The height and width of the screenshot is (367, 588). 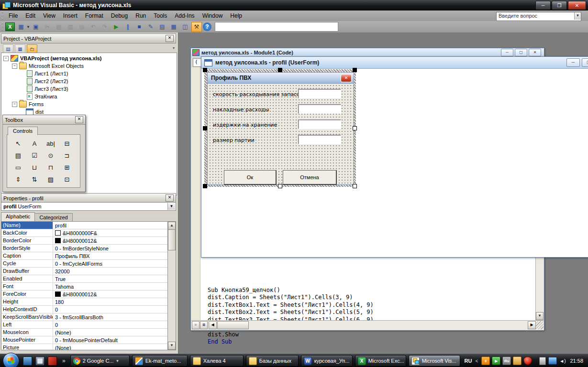 What do you see at coordinates (32, 49) in the screenshot?
I see `toggle-folders-button: 🗀` at bounding box center [32, 49].